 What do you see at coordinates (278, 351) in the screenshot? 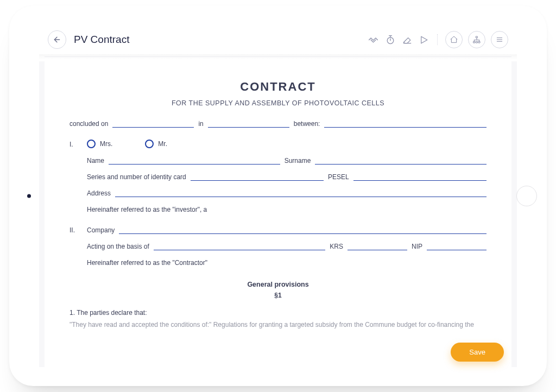
I see `bottom-fade` at bounding box center [278, 351].